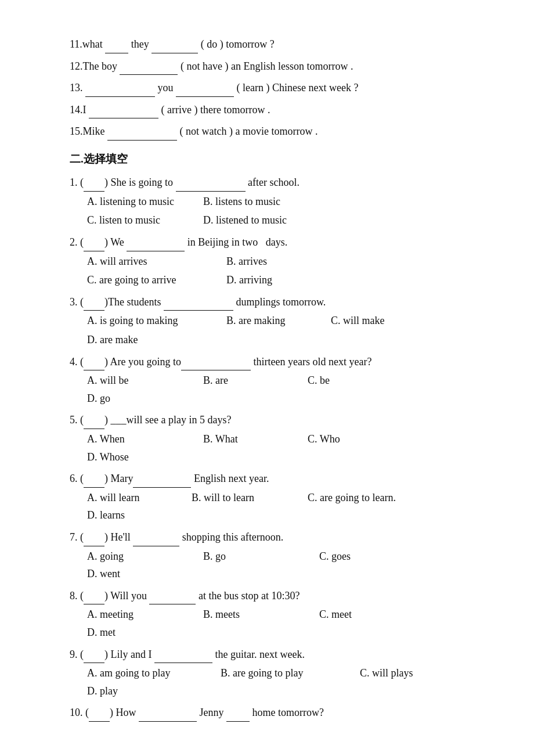 The width and height of the screenshot is (534, 756). What do you see at coordinates (282, 321) in the screenshot?
I see `mc-q3-row1: A. is going to making B. are making C. w…` at bounding box center [282, 321].